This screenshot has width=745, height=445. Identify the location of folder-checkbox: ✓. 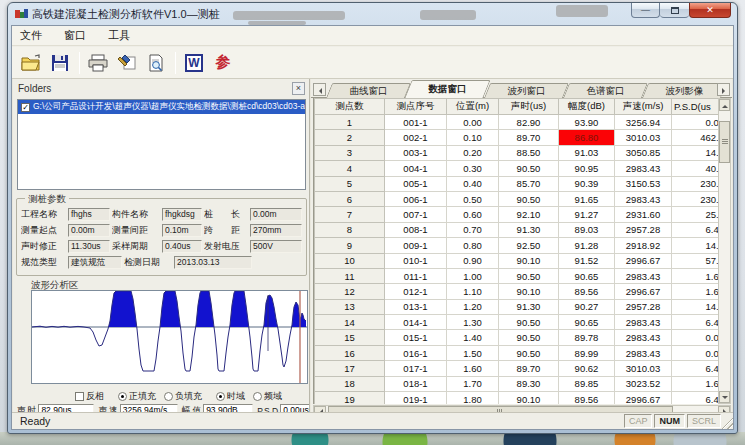
(26, 108).